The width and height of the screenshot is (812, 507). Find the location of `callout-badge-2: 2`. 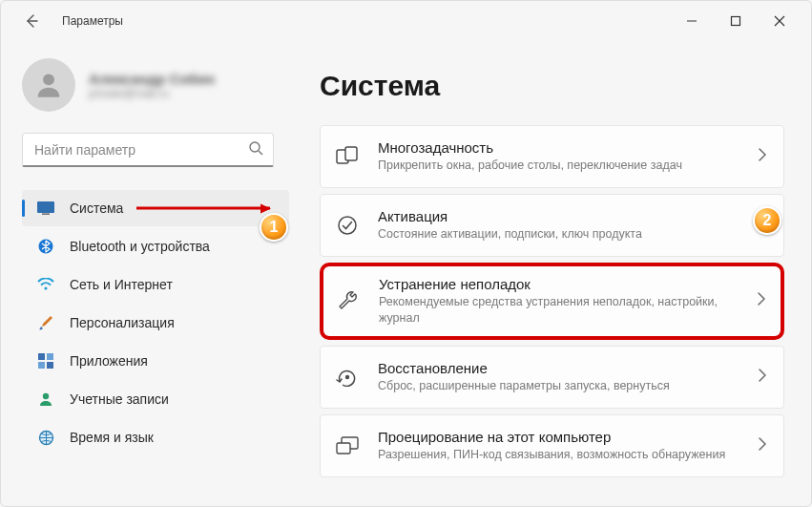

callout-badge-2: 2 is located at coordinates (767, 221).